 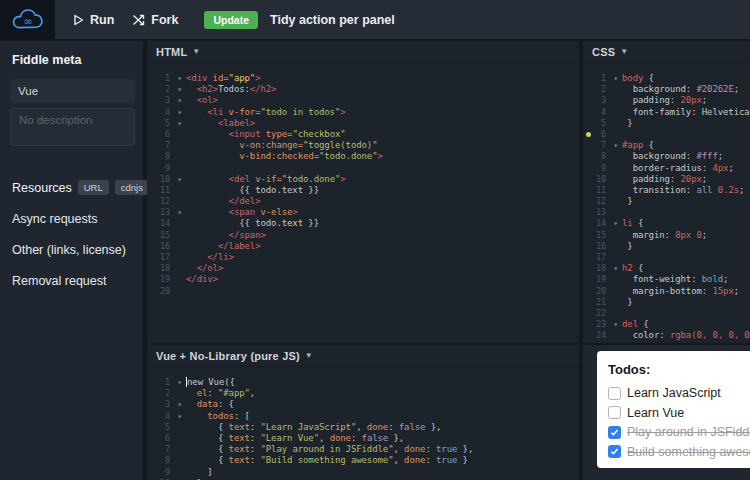 What do you see at coordinates (674, 410) in the screenshot?
I see `result-app-card: Todos: Learn JavaScriptLearn VuePlay aro…` at bounding box center [674, 410].